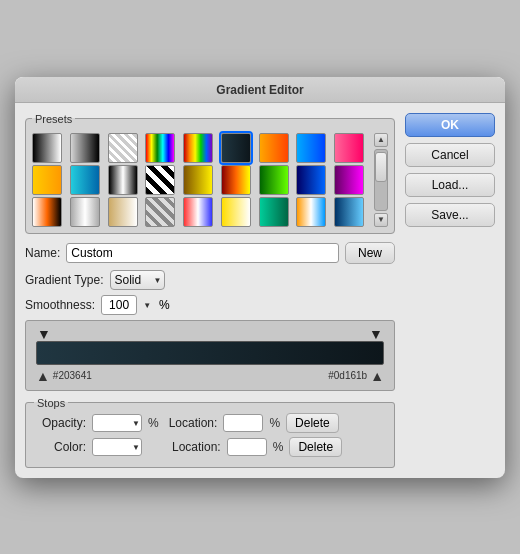  I want to click on gradient-type-label: Gradient Type:, so click(64, 280).